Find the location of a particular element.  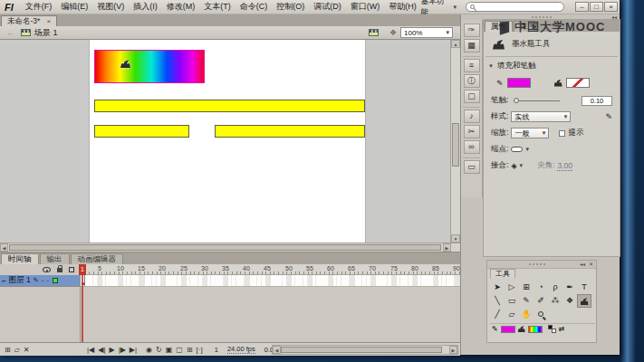

menu-debug: 调试(D) is located at coordinates (328, 7).